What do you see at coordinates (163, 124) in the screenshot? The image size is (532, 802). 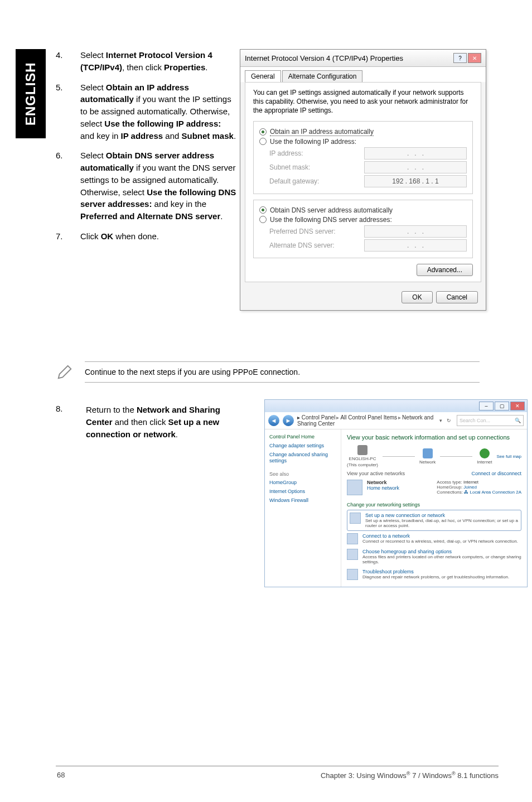 I see `t: Use the following IP address:` at bounding box center [163, 124].